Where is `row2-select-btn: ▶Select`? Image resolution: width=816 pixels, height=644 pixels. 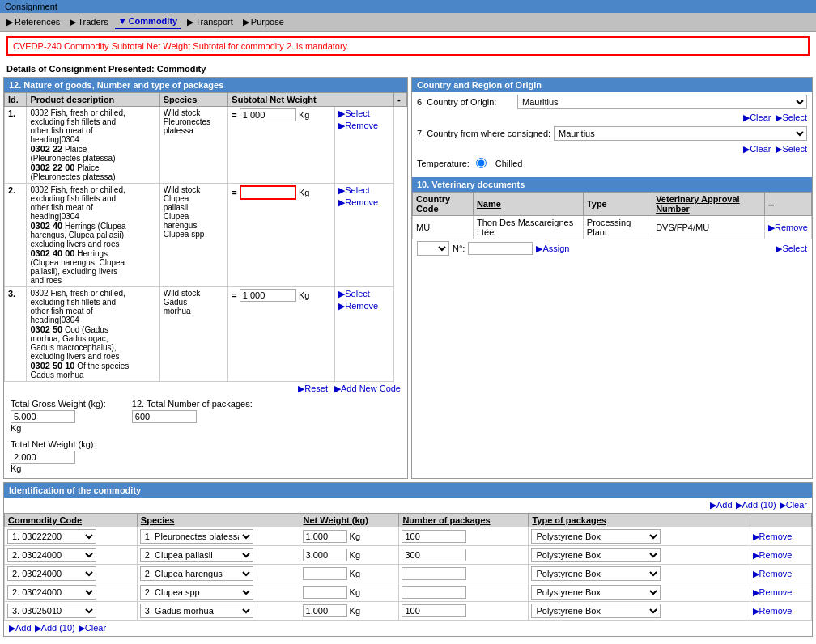 row2-select-btn: ▶Select is located at coordinates (364, 191).